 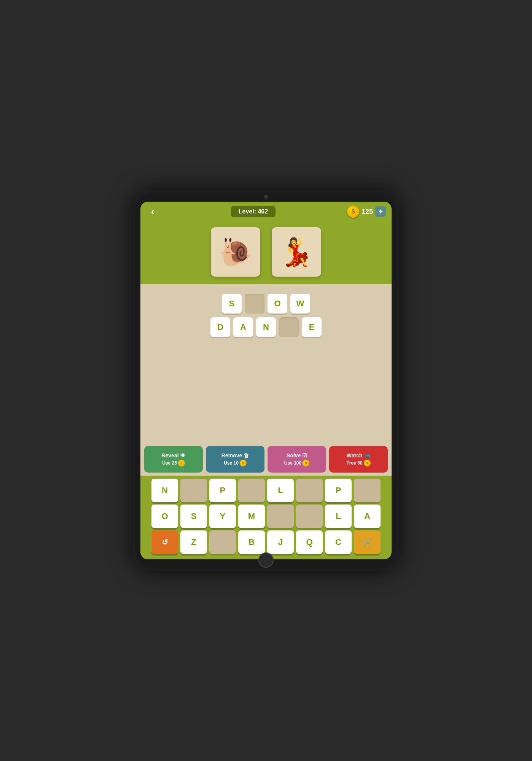 I want to click on reveal-button: Reveal 👁 Use 25 $, so click(x=174, y=459).